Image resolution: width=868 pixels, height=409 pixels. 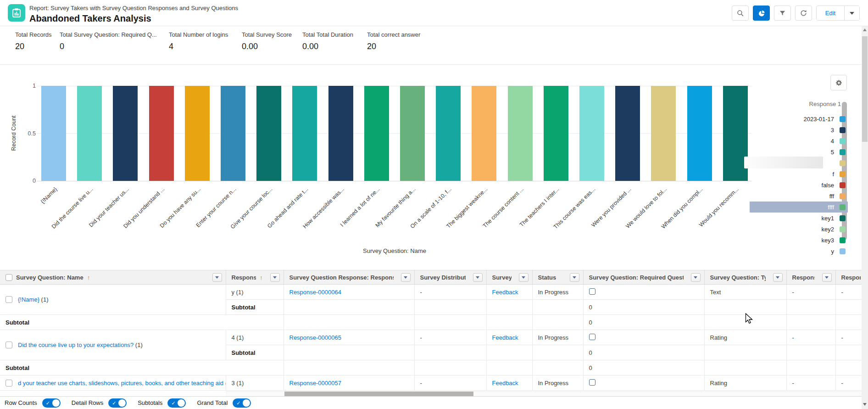 I want to click on legend-item: fff, so click(x=838, y=196).